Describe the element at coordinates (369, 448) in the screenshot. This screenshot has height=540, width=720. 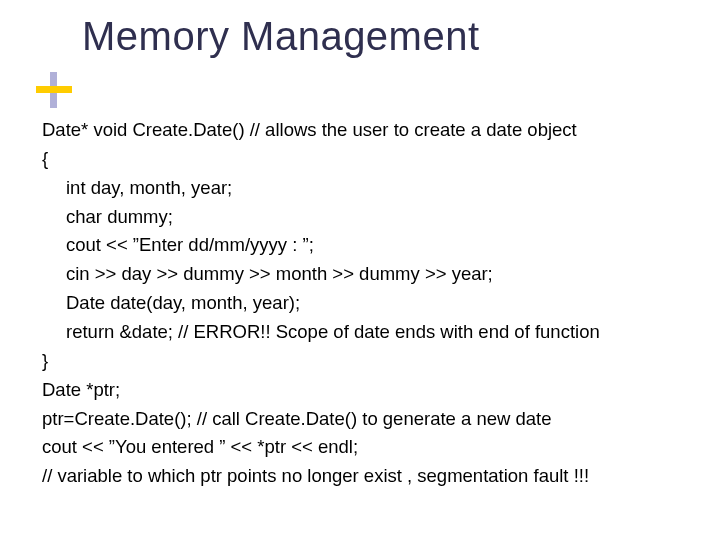
I see `code-line: cout << ”You entered ” << *ptr << endl;` at that location.